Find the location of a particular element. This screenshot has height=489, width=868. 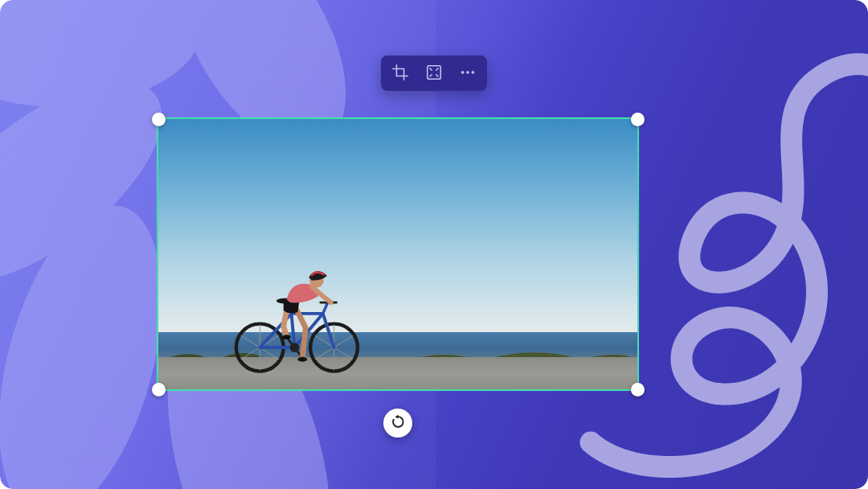

resize-handle-bottom-left is located at coordinates (159, 389).